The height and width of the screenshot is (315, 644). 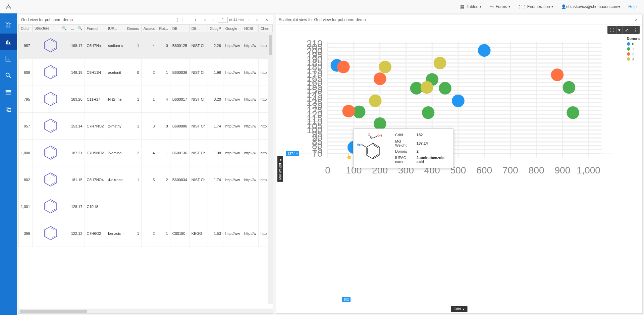 What do you see at coordinates (500, 7) in the screenshot?
I see `forms-menu: ▭ Forms ▾` at bounding box center [500, 7].